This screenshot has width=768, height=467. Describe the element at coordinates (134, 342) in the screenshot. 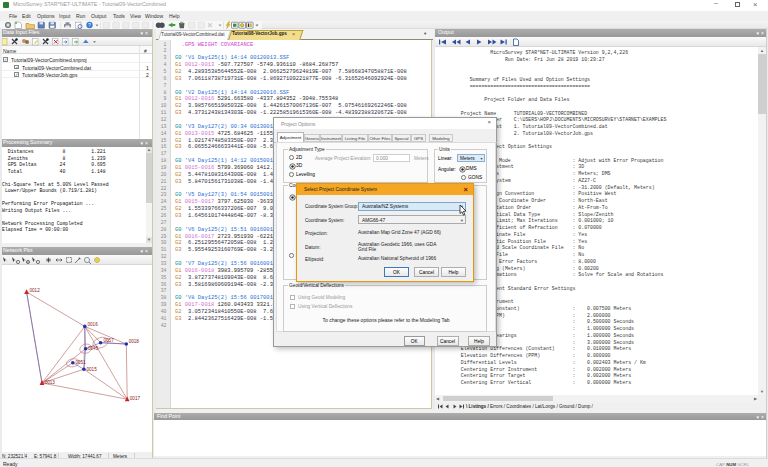

I see `svg-text: 0018` at that location.